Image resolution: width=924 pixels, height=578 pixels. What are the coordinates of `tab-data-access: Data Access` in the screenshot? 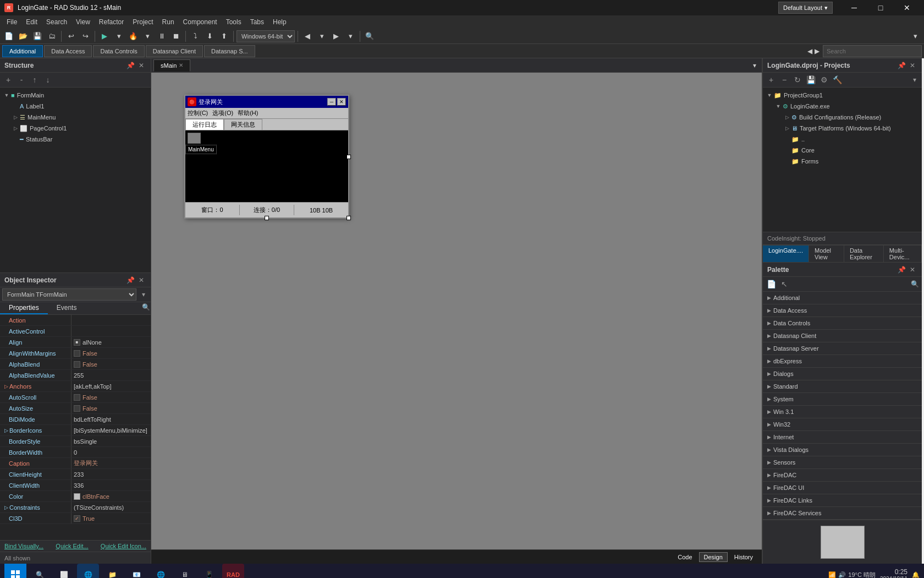 It's located at (68, 51).